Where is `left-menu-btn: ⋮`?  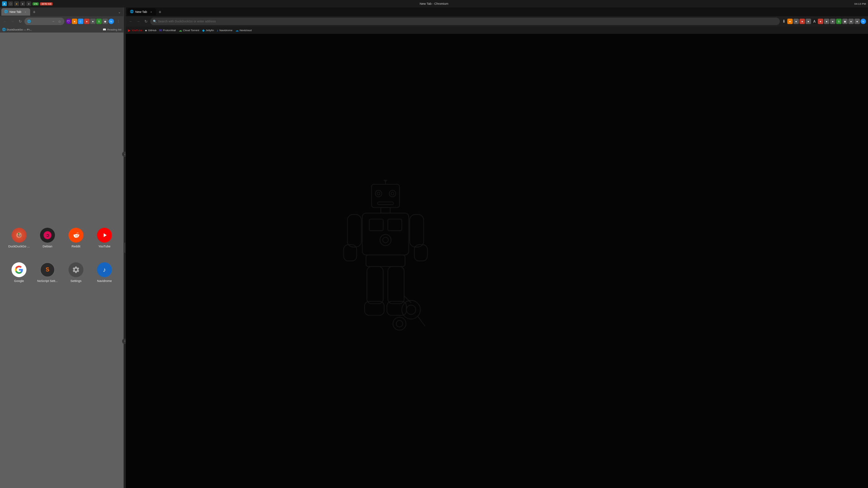 left-menu-btn: ⋮ is located at coordinates (118, 21).